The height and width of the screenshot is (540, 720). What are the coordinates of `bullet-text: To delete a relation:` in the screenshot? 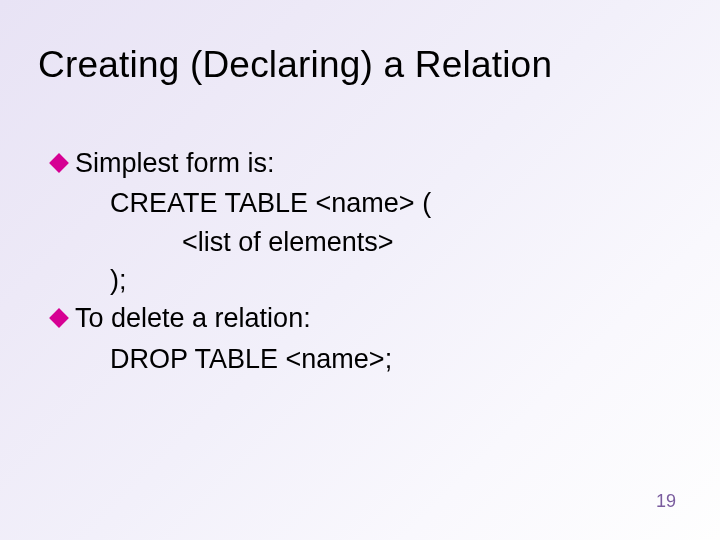 It's located at (193, 318).